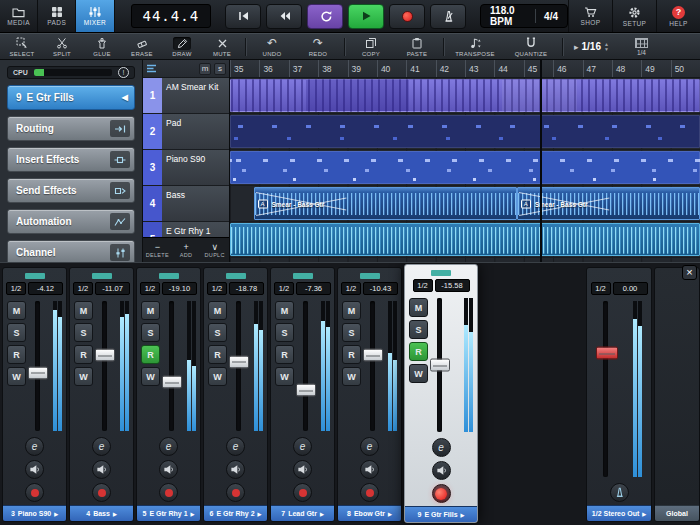 The width and height of the screenshot is (700, 525). What do you see at coordinates (182, 46) in the screenshot?
I see `draw-tool: DRAW` at bounding box center [182, 46].